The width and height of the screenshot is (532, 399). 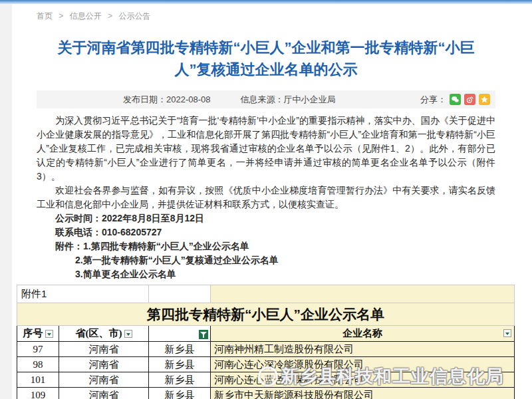 What do you see at coordinates (6, 200) in the screenshot?
I see `page-left-gutter` at bounding box center [6, 200].